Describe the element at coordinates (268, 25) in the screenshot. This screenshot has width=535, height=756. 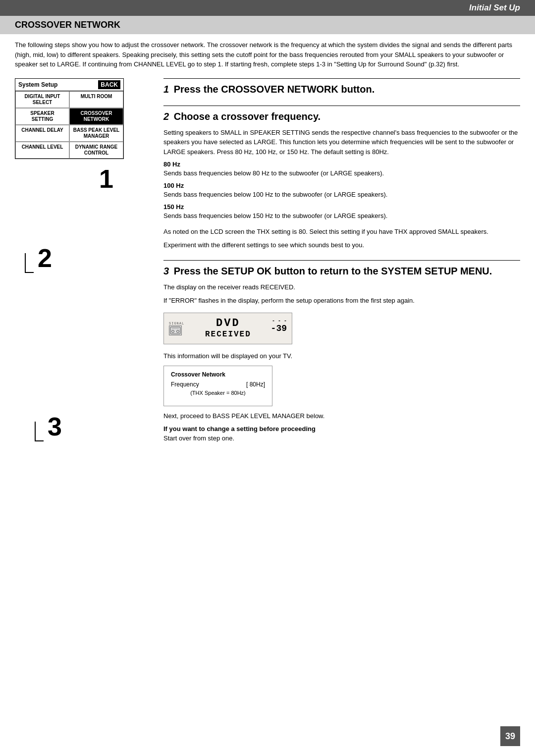
I see `section-title-bar: CROSSOVER NETWORK` at that location.